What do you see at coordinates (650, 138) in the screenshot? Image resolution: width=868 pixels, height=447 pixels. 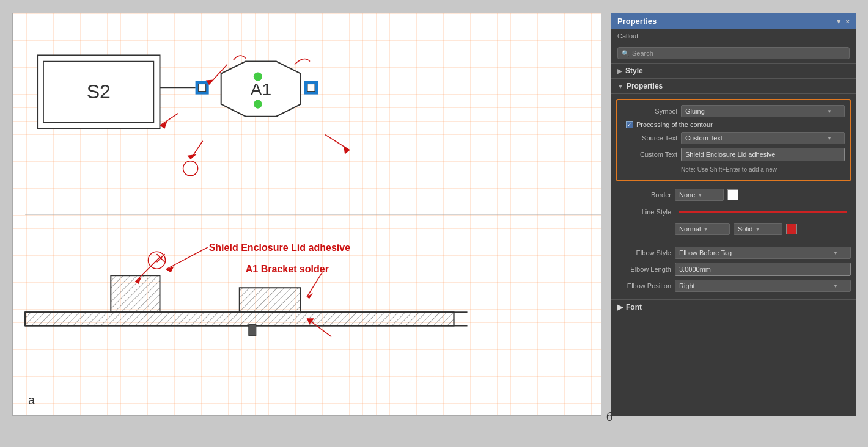 I see `source-text-label: Source Text` at bounding box center [650, 138].